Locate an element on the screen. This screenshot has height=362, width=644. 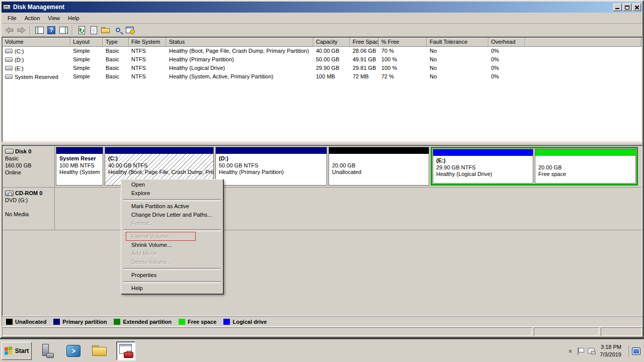
show-desktop-button is located at coordinates (634, 351).